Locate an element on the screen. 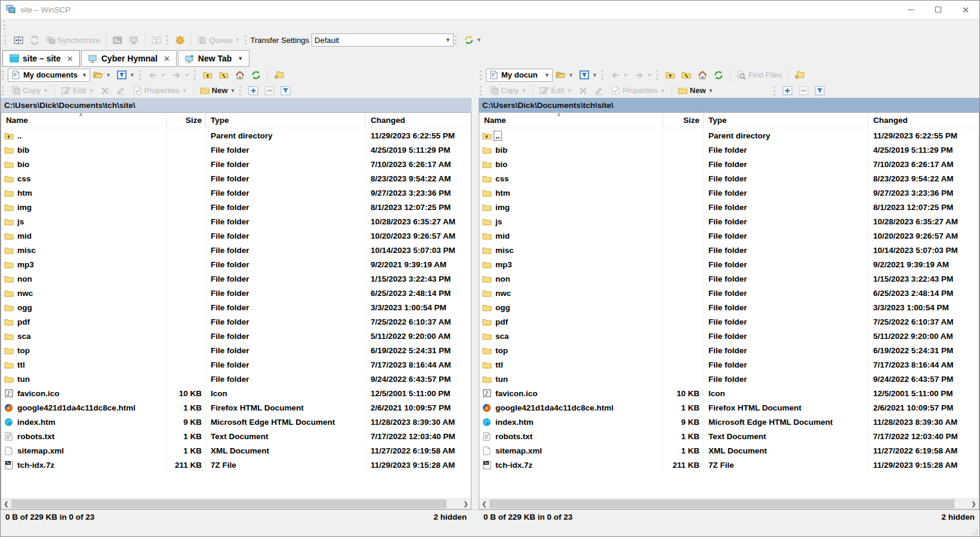  file-row-tun: tunFile folder9/24/2022 6:43:57 PM is located at coordinates (236, 379).